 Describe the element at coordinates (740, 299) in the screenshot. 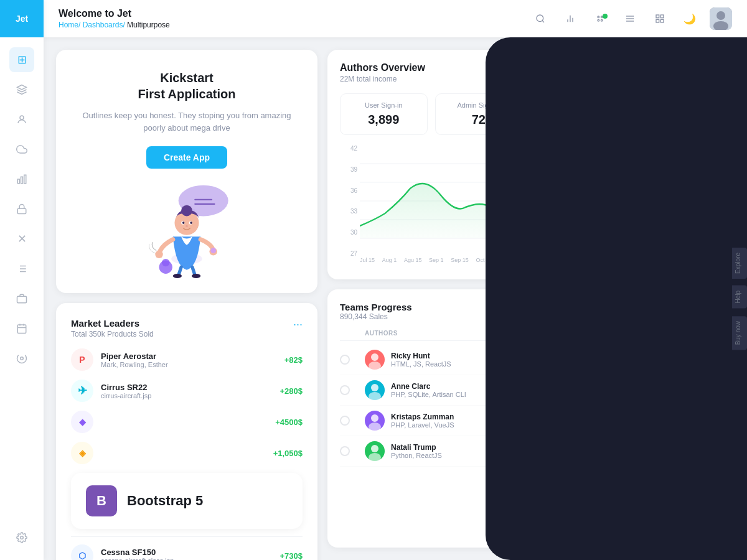

I see `side-buttons: Explore Help Buy now` at that location.